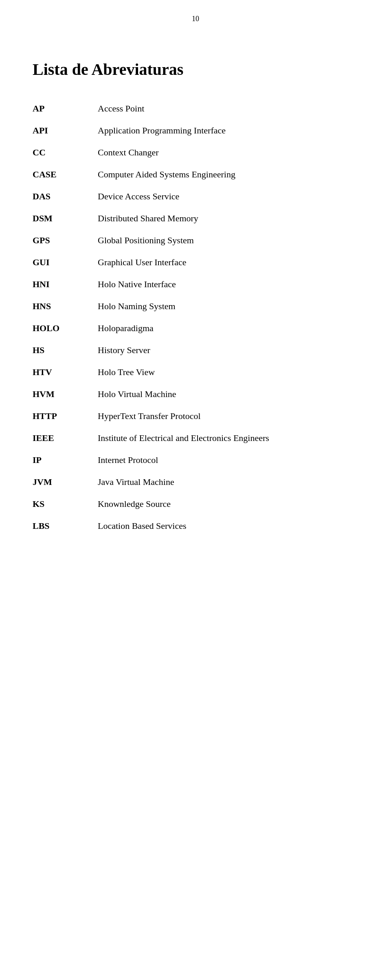 This screenshot has height=980, width=391. I want to click on abbrev-key: JVM, so click(65, 482).